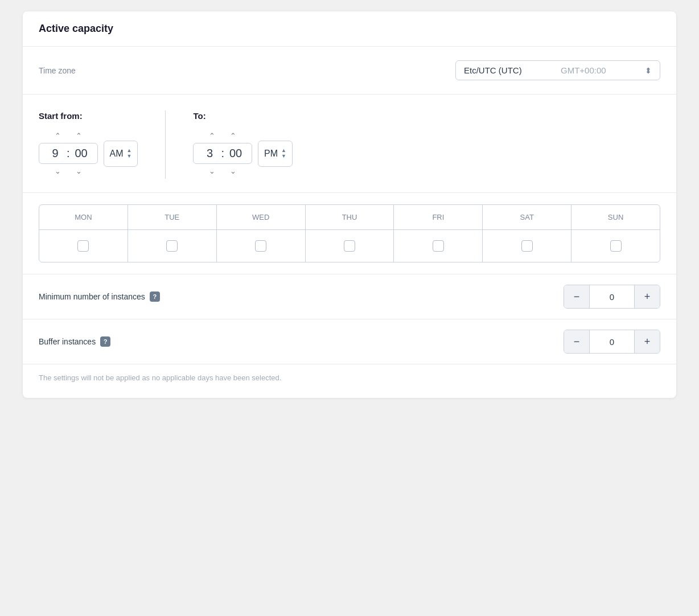 The width and height of the screenshot is (699, 616). I want to click on end-ampm-value: PM, so click(271, 154).